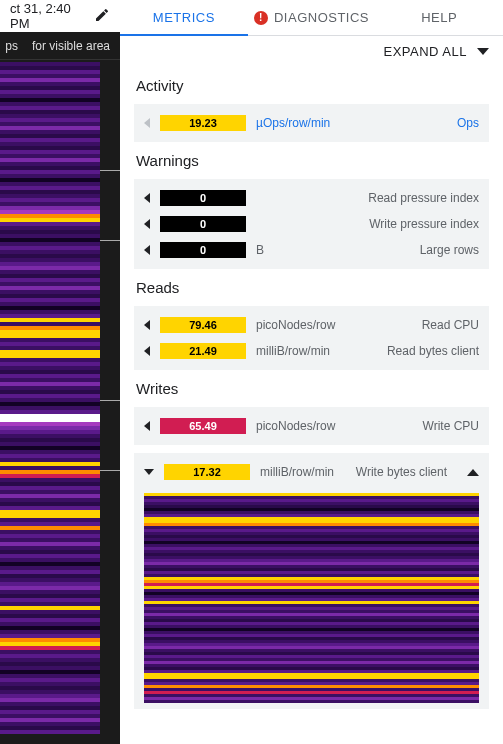 This screenshot has width=503, height=744. What do you see at coordinates (312, 288) in the screenshot?
I see `section-title-reads: Reads` at bounding box center [312, 288].